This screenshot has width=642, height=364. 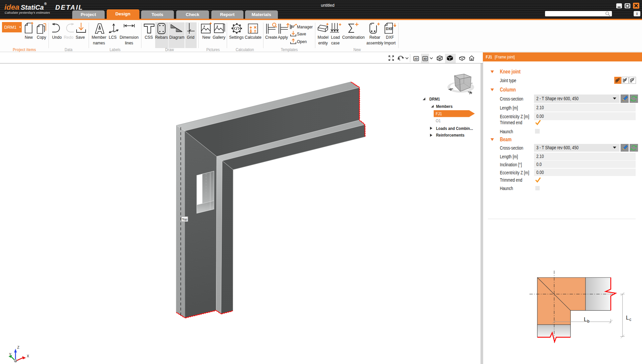 What do you see at coordinates (630, 320) in the screenshot?
I see `svg-text: c` at bounding box center [630, 320].